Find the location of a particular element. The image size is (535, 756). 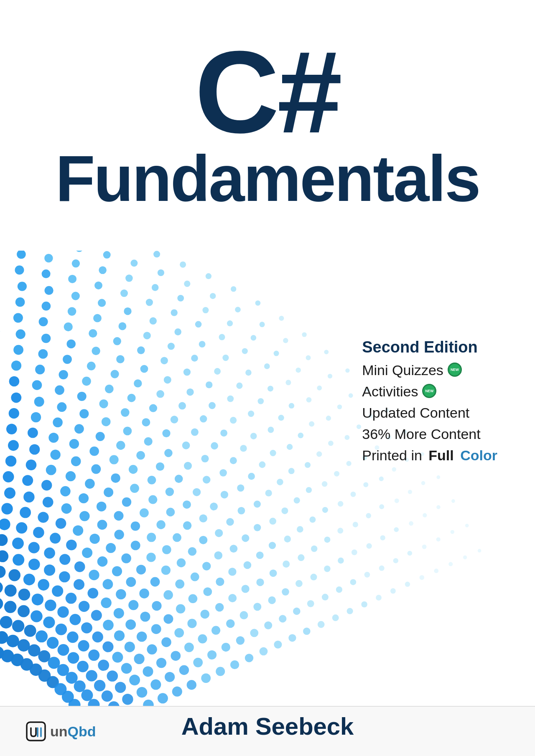

publisher-qbd: Qbd is located at coordinates (82, 731).